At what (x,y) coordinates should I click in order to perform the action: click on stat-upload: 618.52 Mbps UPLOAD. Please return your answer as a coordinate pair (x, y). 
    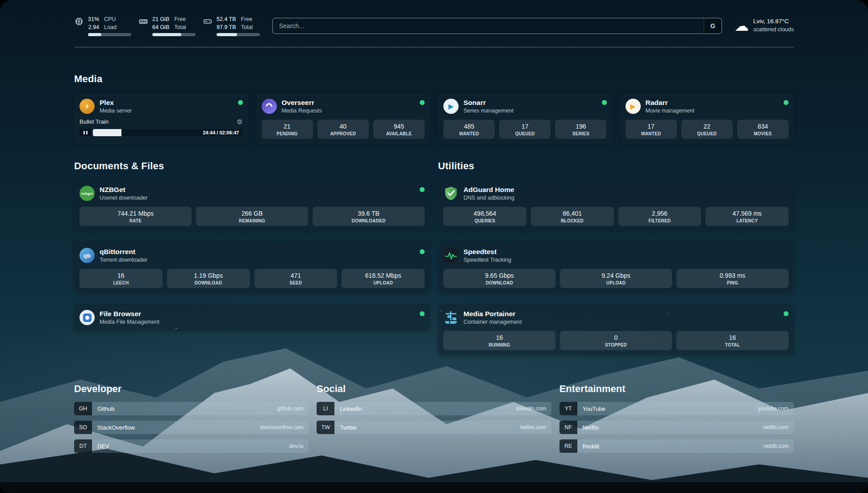
    Looking at the image, I should click on (383, 279).